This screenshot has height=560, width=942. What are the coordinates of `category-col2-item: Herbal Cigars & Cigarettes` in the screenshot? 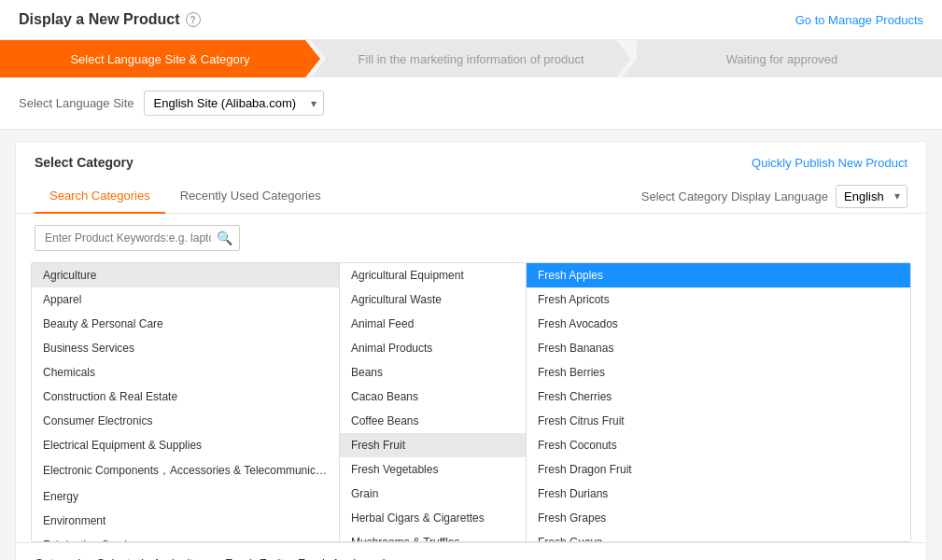 It's located at (433, 518).